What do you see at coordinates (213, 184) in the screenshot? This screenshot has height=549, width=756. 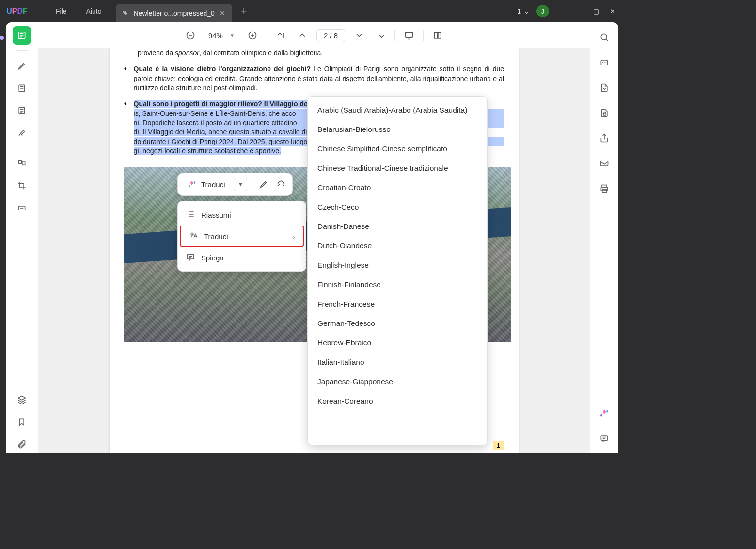 I see `translate-label: Traduci` at bounding box center [213, 184].